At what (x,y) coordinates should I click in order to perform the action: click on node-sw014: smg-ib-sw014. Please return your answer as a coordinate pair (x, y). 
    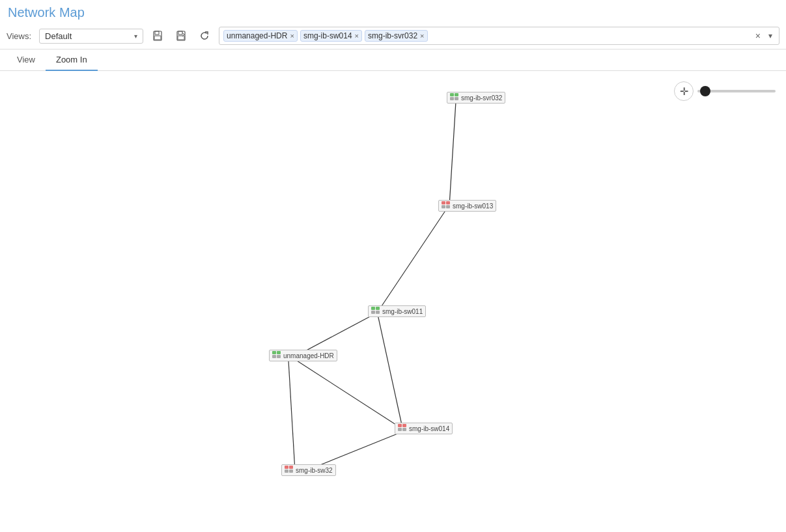
    Looking at the image, I should click on (423, 428).